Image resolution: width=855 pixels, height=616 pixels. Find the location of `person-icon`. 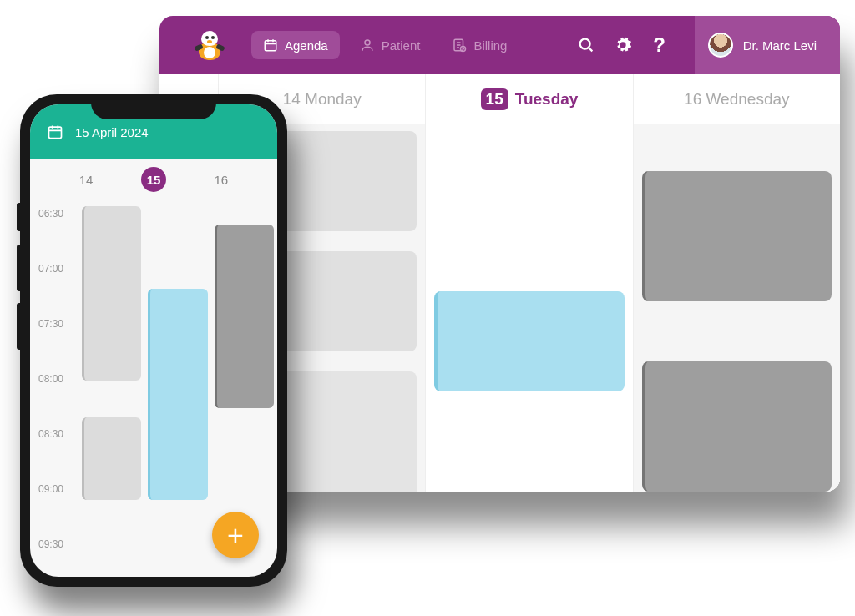

person-icon is located at coordinates (367, 45).